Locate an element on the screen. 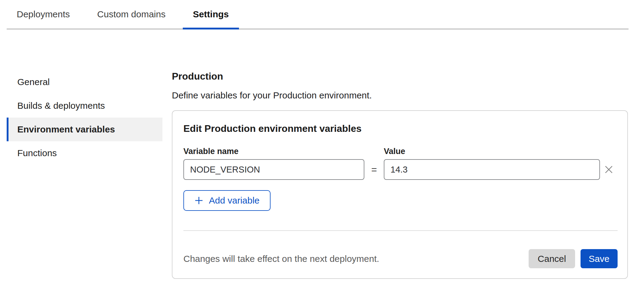  sidebar-item-builds-deployments-label: Builds & deployments is located at coordinates (61, 106).